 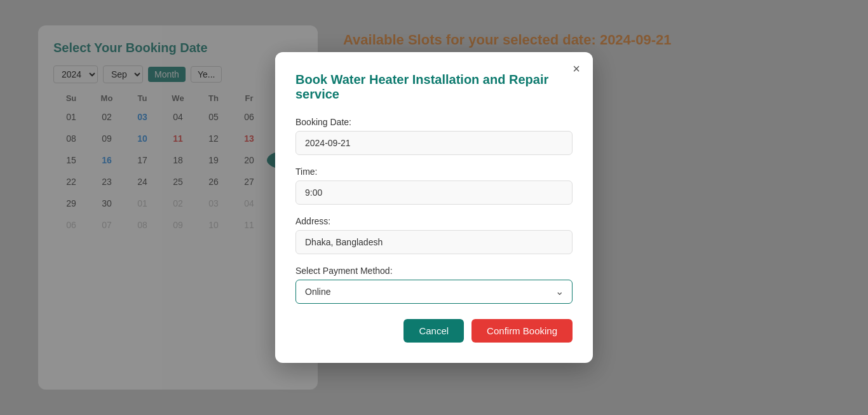 I want to click on address-group: Address:, so click(x=434, y=235).